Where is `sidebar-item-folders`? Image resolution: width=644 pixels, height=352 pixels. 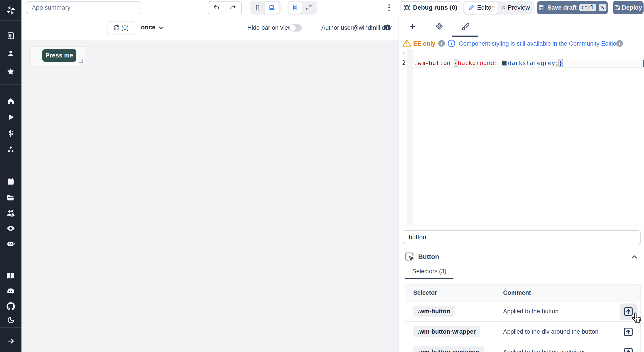 sidebar-item-folders is located at coordinates (10, 198).